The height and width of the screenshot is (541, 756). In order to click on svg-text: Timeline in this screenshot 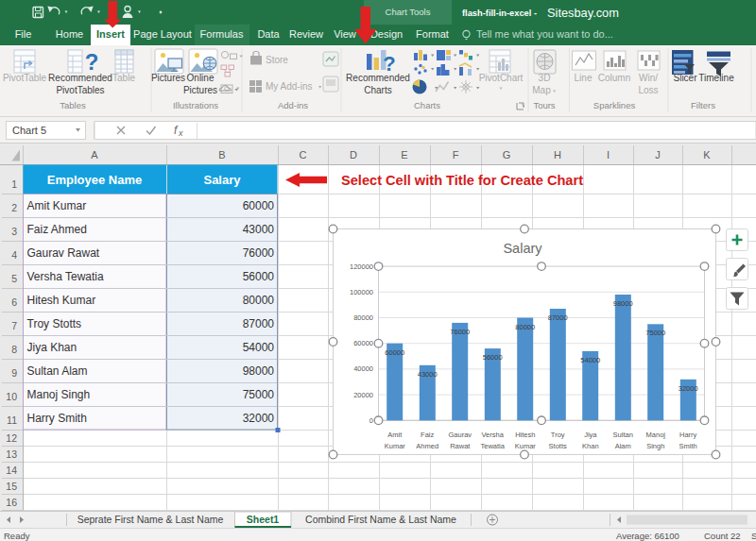, I will do `click(716, 77)`.